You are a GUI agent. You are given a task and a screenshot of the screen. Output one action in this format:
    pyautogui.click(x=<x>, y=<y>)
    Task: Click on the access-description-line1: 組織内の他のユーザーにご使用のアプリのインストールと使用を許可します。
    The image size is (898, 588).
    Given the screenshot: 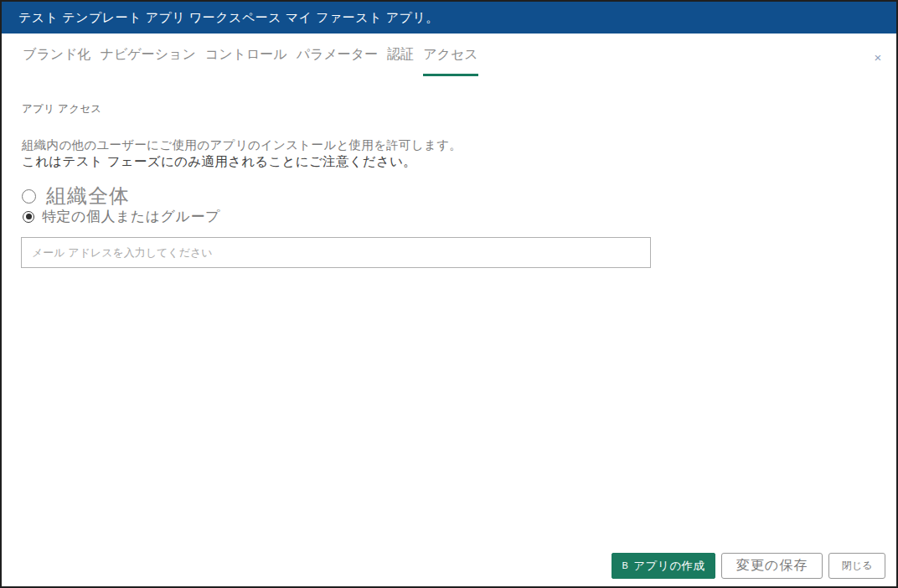 What is the action you would take?
    pyautogui.click(x=241, y=146)
    